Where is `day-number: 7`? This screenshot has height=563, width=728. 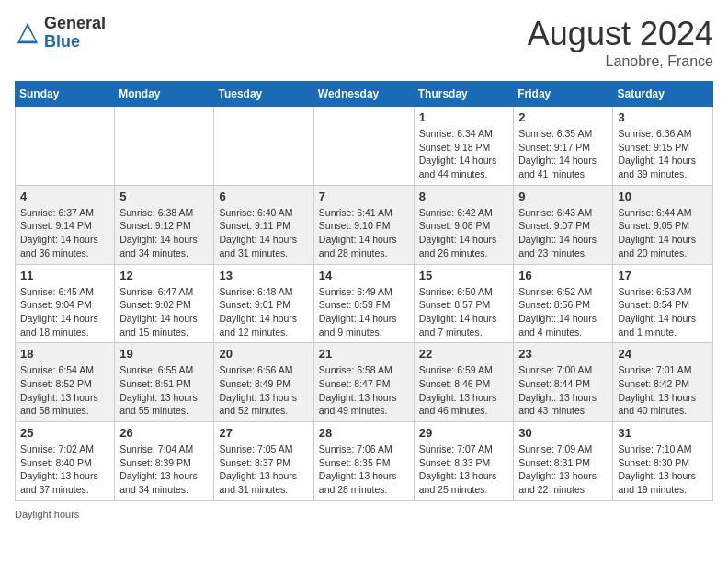
day-number: 7 is located at coordinates (364, 197).